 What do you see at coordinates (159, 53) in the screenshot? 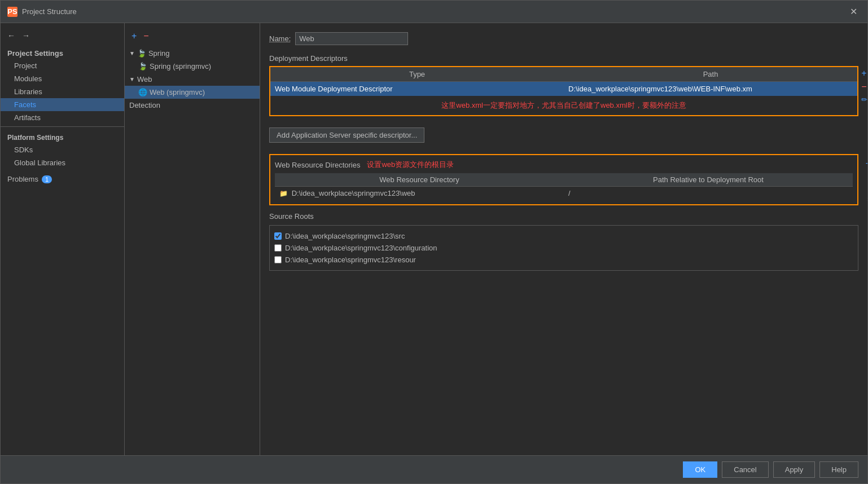
I see `spring-label: Spring` at bounding box center [159, 53].